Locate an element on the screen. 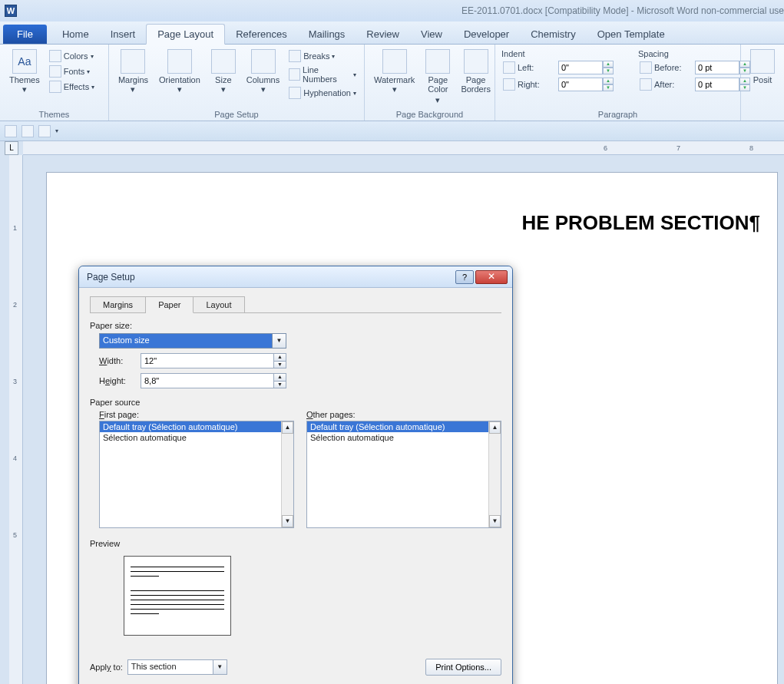 The width and height of the screenshot is (784, 684). apply-to-label: Apply to: is located at coordinates (106, 667).